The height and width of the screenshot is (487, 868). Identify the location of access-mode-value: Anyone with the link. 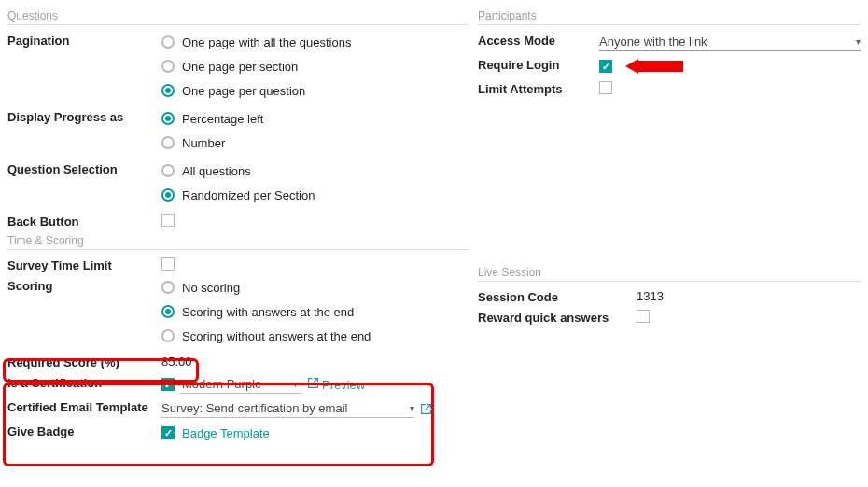
(653, 41).